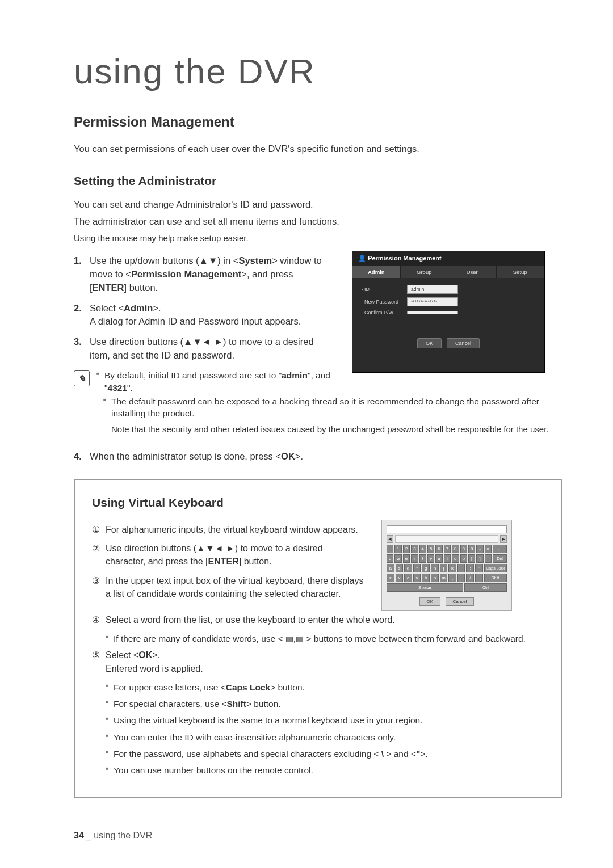 This screenshot has width=613, height=868. Describe the element at coordinates (200, 639) in the screenshot. I see `vk4-sub-a: If there are many of candidate words, us…` at that location.